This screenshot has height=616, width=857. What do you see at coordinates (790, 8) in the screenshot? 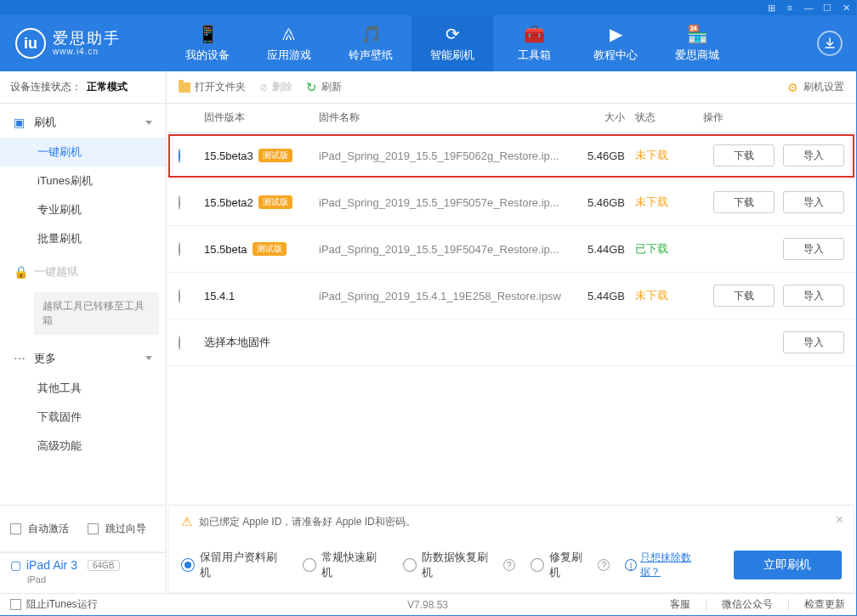
I see `titlebar-menu-icon: ≡` at bounding box center [790, 8].